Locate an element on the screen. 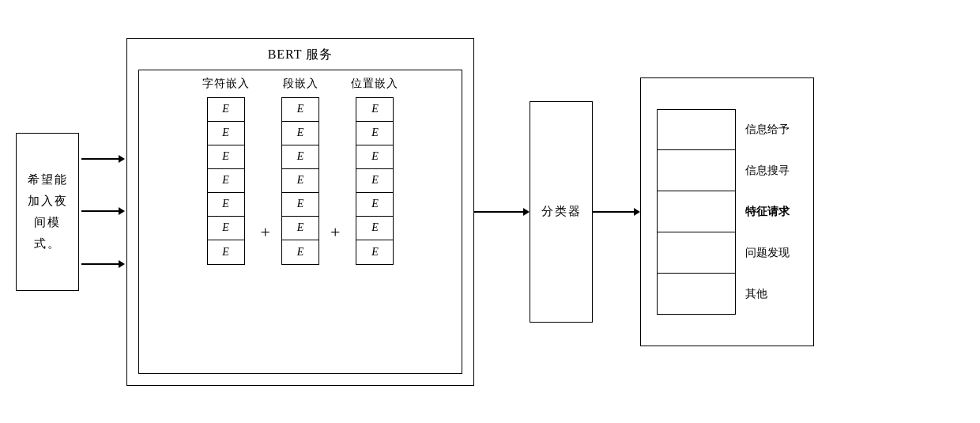 The image size is (980, 423). char-embed-label: 字符嵌入 is located at coordinates (226, 84).